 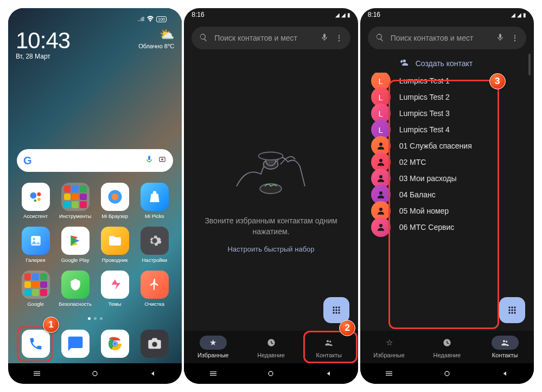 I want to click on app-Google: Google, so click(x=36, y=288).